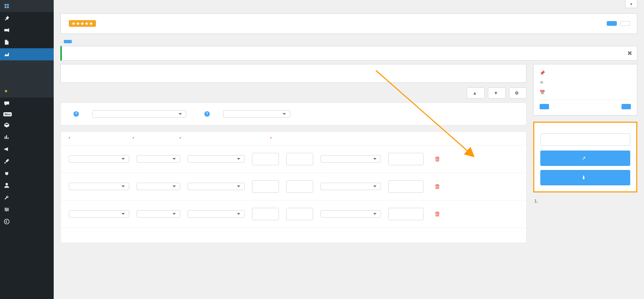 This screenshot has width=644, height=299. What do you see at coordinates (27, 173) in the screenshot?
I see `sidebar-item-plugins` at bounding box center [27, 173].